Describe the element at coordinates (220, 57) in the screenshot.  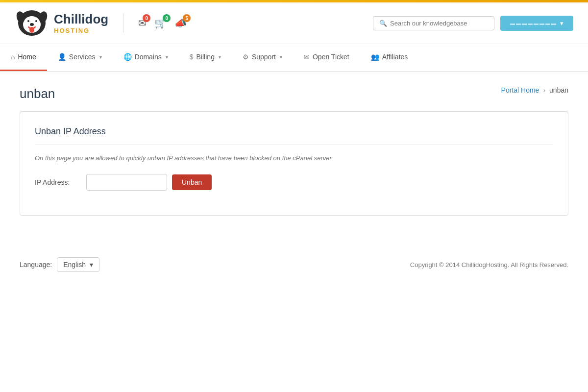
I see `billing-chevron: ▾` at that location.